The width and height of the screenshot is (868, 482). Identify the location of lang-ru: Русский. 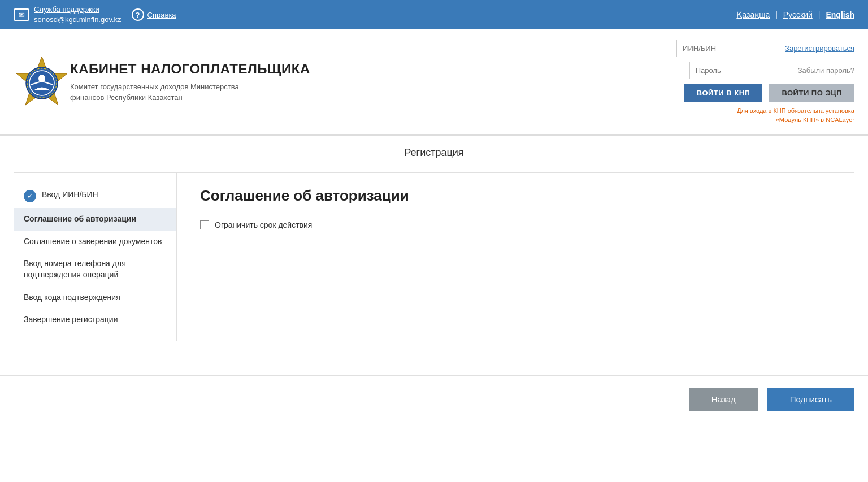
(798, 15).